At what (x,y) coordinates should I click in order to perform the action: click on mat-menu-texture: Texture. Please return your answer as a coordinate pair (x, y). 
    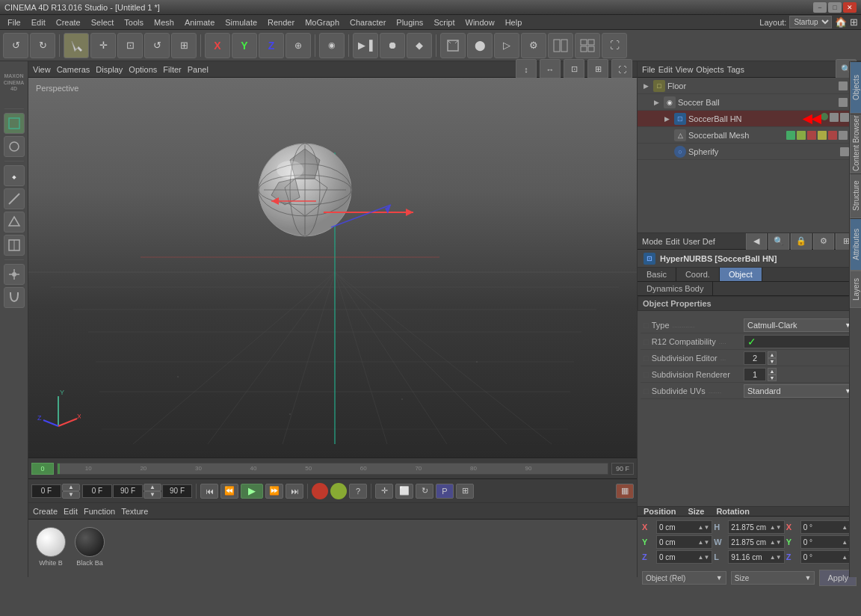
    Looking at the image, I should click on (135, 511).